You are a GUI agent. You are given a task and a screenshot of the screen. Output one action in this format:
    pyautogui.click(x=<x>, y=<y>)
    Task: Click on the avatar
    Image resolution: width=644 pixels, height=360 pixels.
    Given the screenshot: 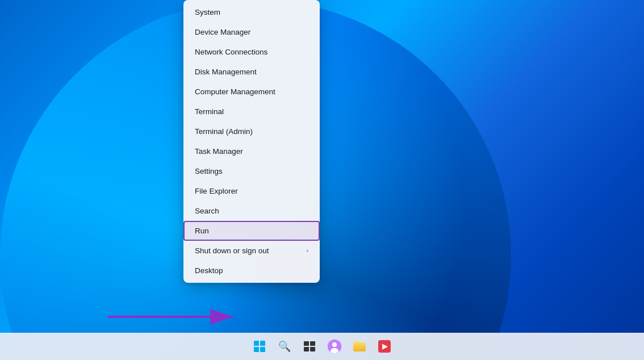 What is the action you would take?
    pyautogui.click(x=334, y=346)
    